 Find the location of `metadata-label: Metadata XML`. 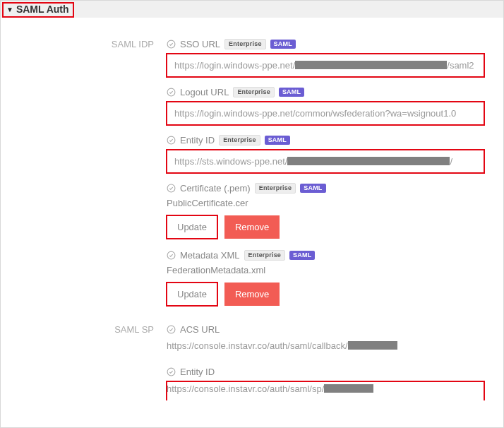

metadata-label: Metadata XML is located at coordinates (210, 256).